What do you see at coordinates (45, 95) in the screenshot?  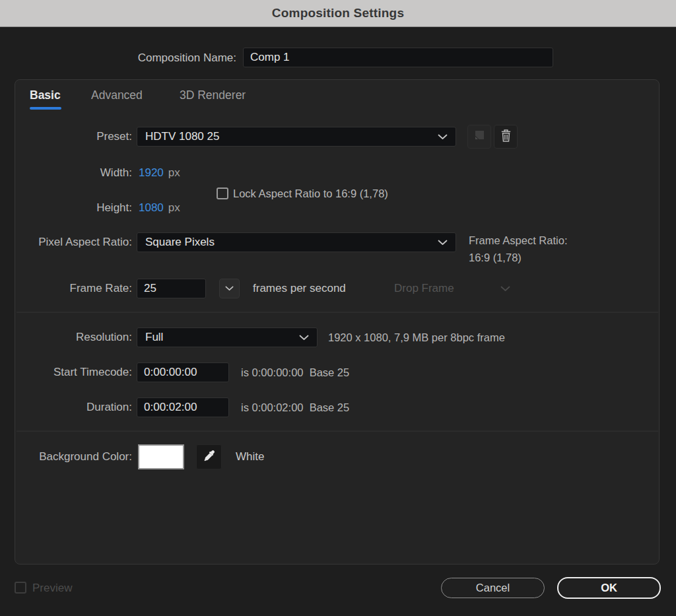 I see `tab-basic: Basic` at bounding box center [45, 95].